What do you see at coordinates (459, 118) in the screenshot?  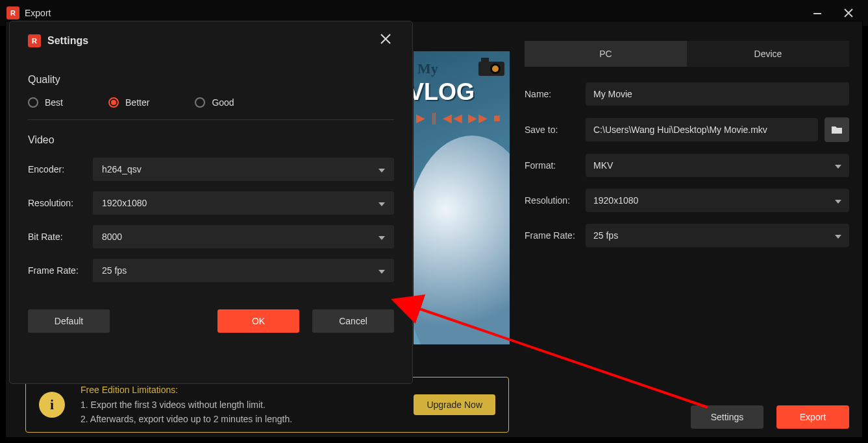 I see `preview-media-glyphs: ▶ ‖ ◀◀ ▶▶ ■` at bounding box center [459, 118].